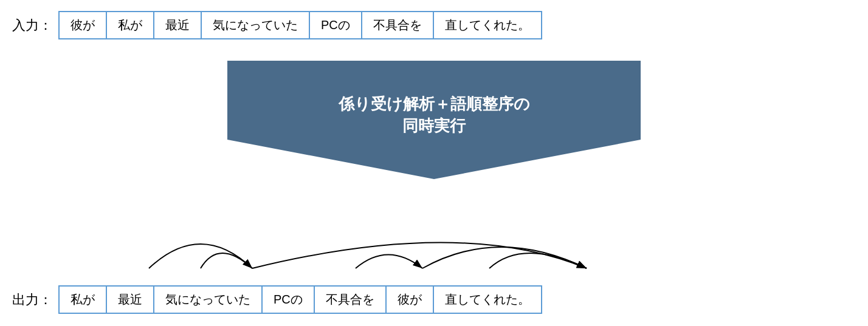 The width and height of the screenshot is (868, 326). What do you see at coordinates (208, 300) in the screenshot?
I see `output-token-2: 気になっていた` at bounding box center [208, 300].